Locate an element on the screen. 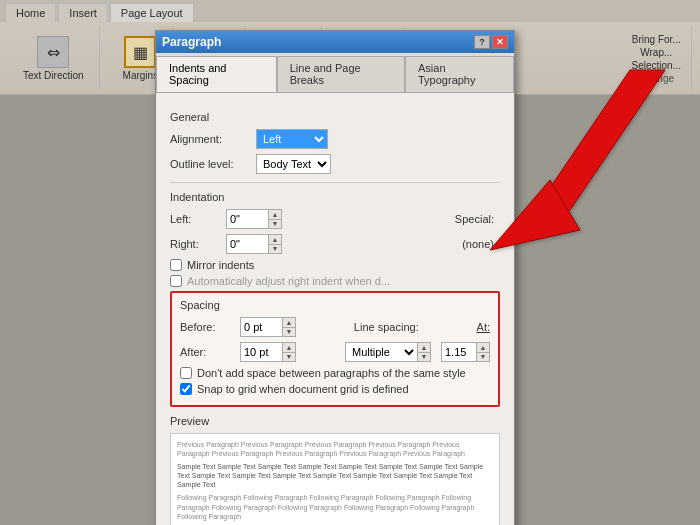 The width and height of the screenshot is (700, 525). indent-right-down: ▼ is located at coordinates (275, 250).